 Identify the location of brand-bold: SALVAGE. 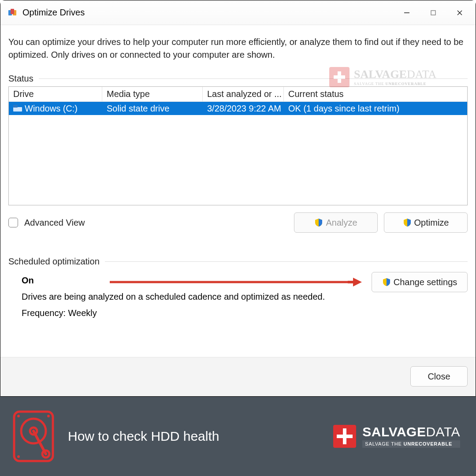
(394, 432).